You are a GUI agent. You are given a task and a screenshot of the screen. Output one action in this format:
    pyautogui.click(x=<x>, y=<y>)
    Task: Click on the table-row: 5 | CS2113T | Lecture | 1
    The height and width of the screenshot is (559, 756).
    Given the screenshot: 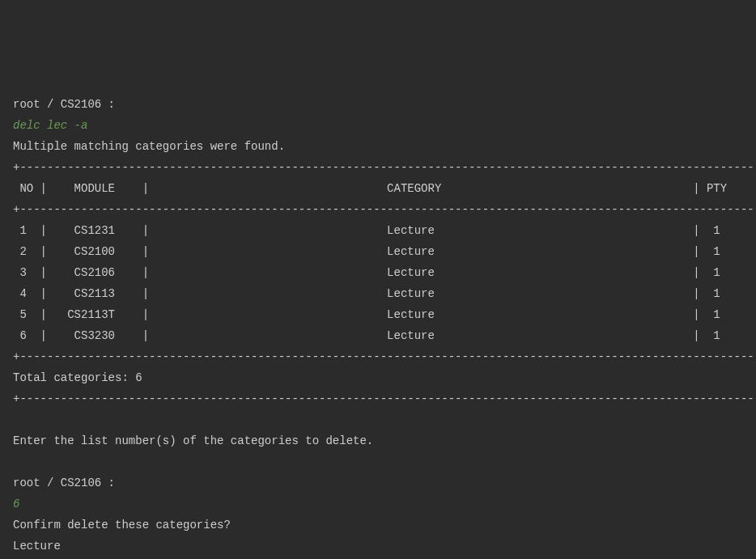 What is the action you would take?
    pyautogui.click(x=378, y=315)
    